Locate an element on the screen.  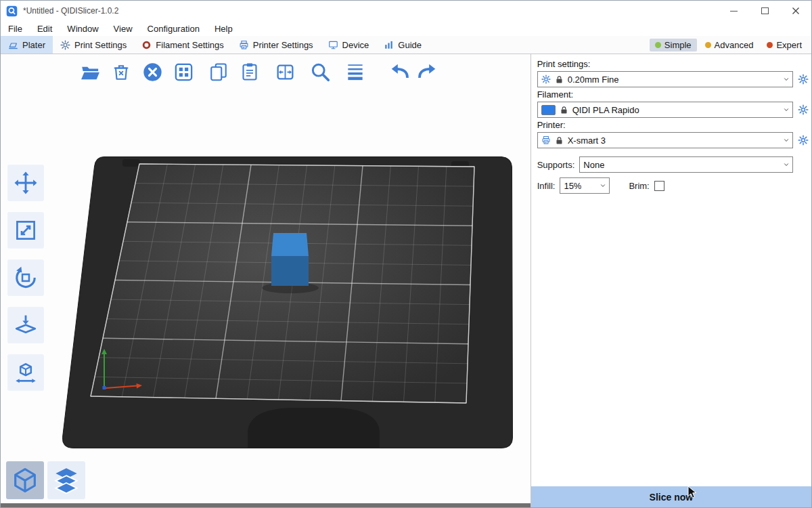
maximize-icon is located at coordinates (765, 11).